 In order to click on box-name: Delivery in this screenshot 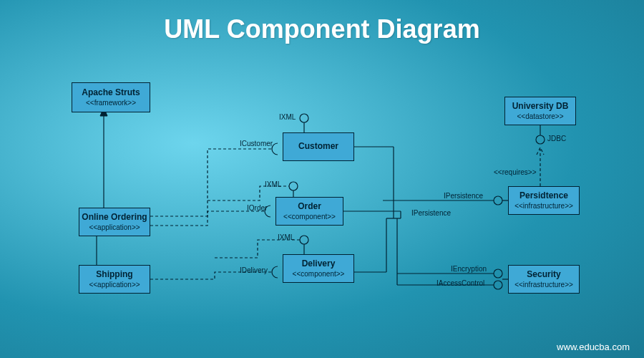, I will do `click(318, 264)`.